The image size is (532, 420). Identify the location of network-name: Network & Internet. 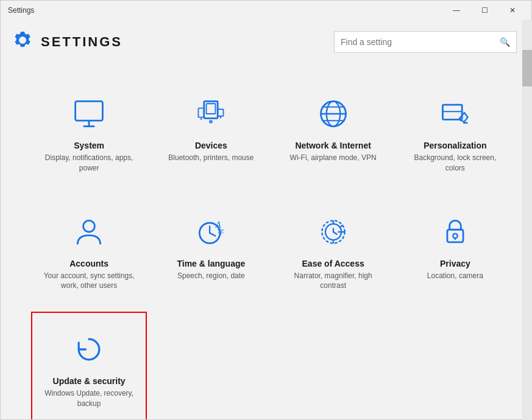
(333, 145).